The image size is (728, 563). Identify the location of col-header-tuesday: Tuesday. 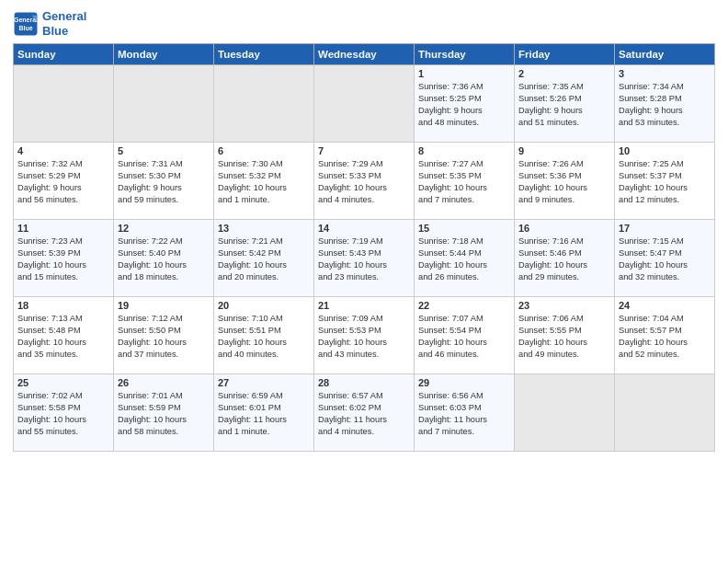
(265, 55).